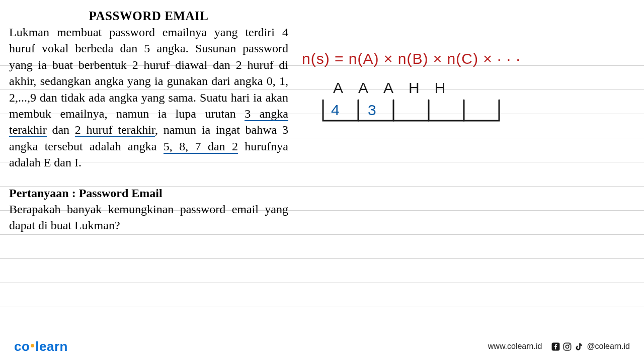  What do you see at coordinates (608, 346) in the screenshot?
I see `social-handle: @colearn.id` at bounding box center [608, 346].